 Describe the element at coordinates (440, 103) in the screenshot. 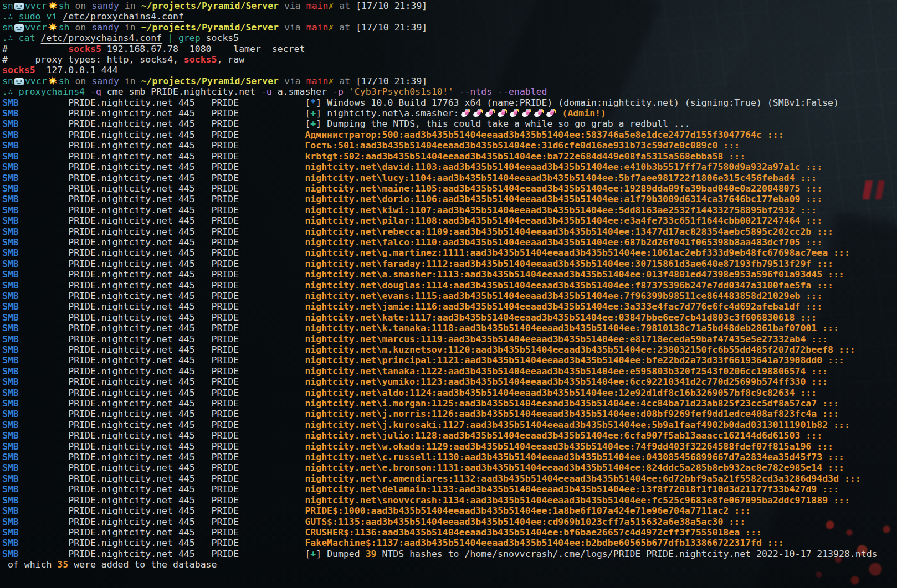

I see `smb-banner-line: SMB PRIDE.nightcity.net 445 PRIDE [*] Wi…` at that location.